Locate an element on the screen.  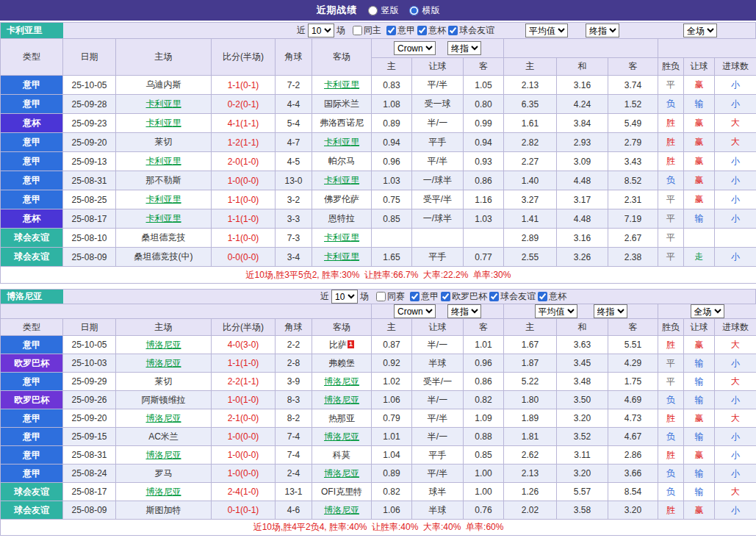
col-corner: 角球 is located at coordinates (294, 328).